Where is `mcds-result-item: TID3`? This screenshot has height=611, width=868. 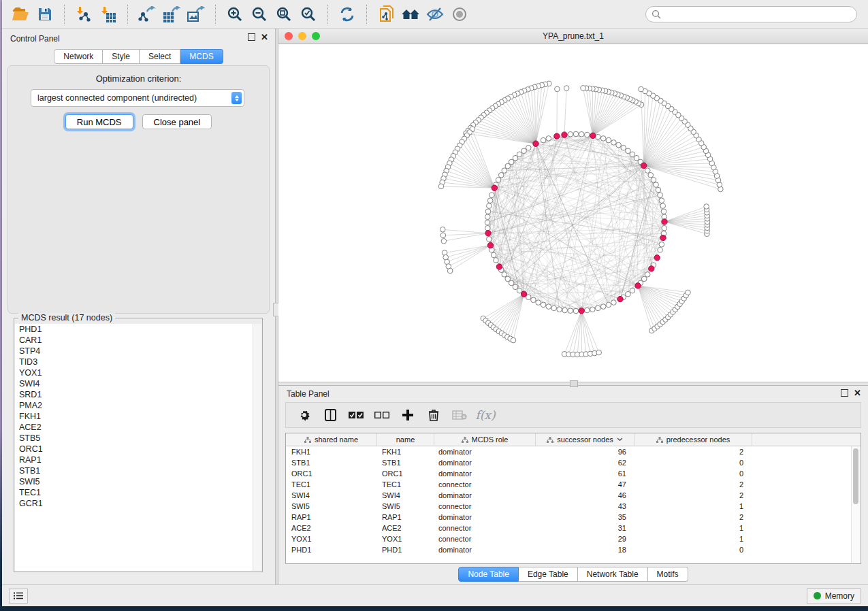 mcds-result-item: TID3 is located at coordinates (138, 362).